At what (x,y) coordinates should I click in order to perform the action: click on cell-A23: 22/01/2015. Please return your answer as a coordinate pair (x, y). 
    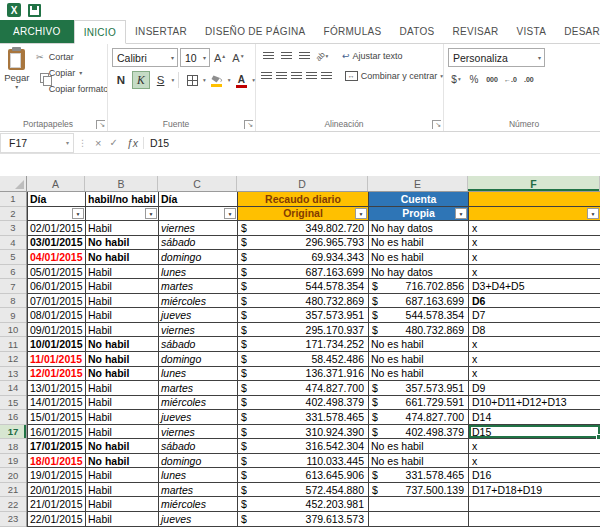
    Looking at the image, I should click on (57, 520).